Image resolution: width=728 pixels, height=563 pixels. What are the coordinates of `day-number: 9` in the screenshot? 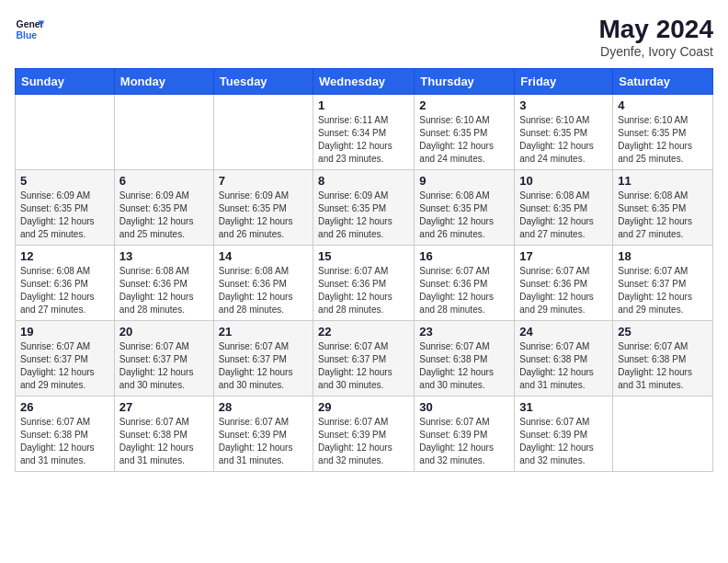 It's located at (464, 180).